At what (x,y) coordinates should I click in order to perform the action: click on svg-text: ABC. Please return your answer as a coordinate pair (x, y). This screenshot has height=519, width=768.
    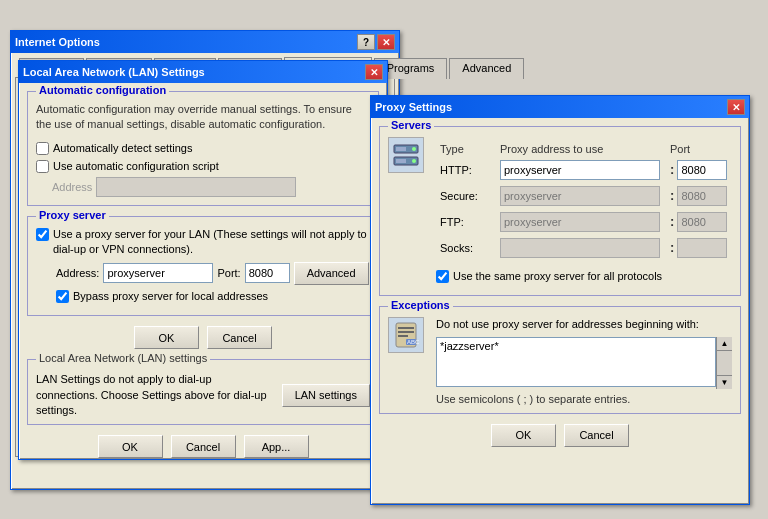
    Looking at the image, I should click on (414, 342).